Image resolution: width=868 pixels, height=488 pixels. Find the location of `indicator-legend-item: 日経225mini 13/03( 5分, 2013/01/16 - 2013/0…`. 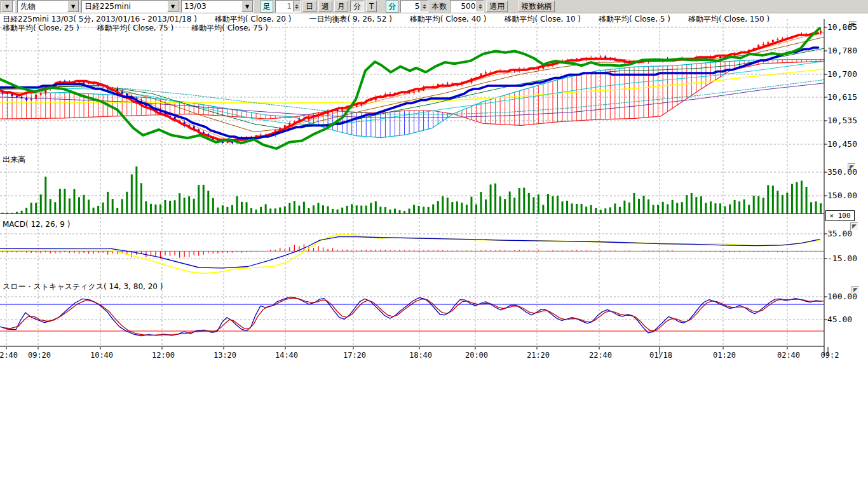

indicator-legend-item: 日経225mini 13/03( 5分, 2013/01/16 - 2013/0… is located at coordinates (100, 19).